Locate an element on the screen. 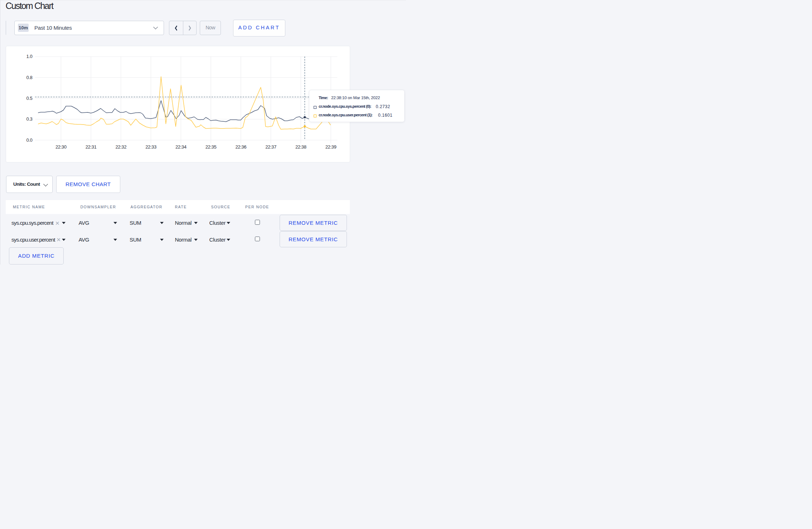 Image resolution: width=812 pixels, height=529 pixels. svg-text: 22:39 is located at coordinates (331, 147).